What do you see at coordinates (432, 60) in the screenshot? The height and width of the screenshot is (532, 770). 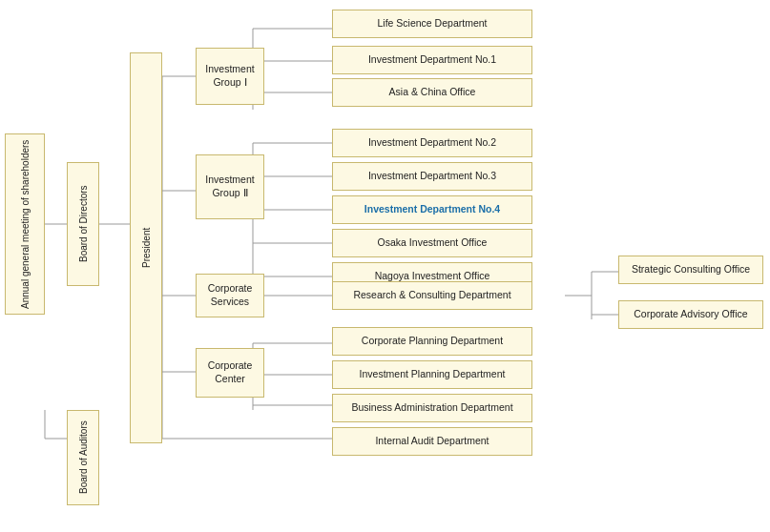 I see `inv-dept1-box: Investment Department No.1` at bounding box center [432, 60].